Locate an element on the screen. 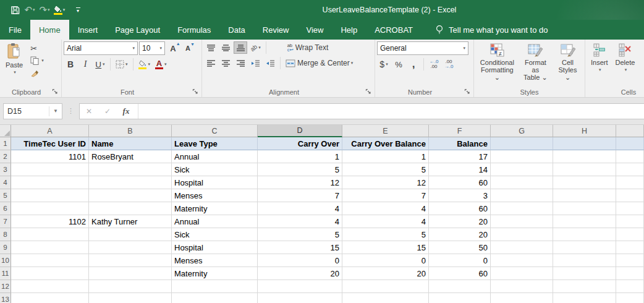 Image resolution: width=644 pixels, height=303 pixels. tab-data: Data is located at coordinates (236, 30).